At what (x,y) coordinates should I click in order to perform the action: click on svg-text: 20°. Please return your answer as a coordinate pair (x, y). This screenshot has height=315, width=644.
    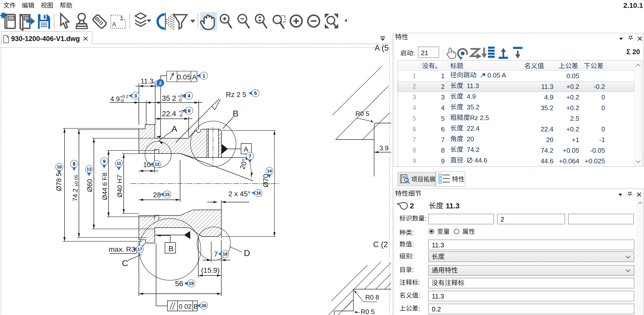
    Looking at the image, I should click on (244, 164).